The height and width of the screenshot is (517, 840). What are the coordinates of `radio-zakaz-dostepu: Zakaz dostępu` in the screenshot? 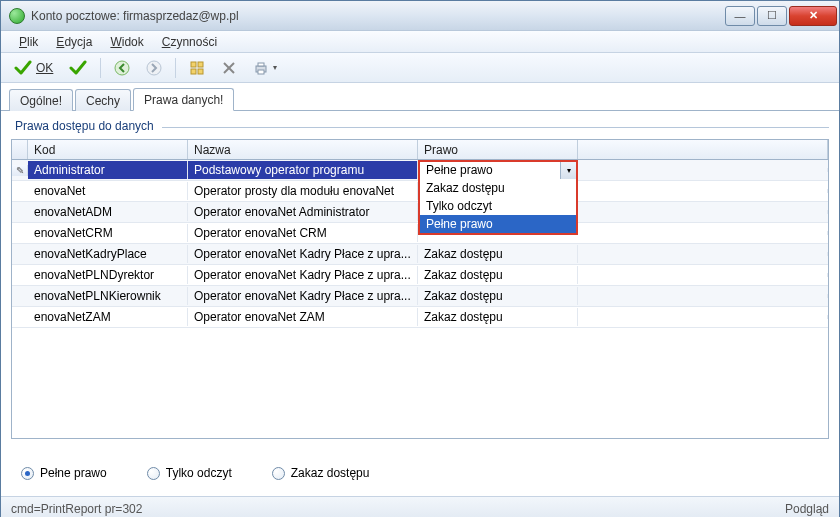 It's located at (321, 473).